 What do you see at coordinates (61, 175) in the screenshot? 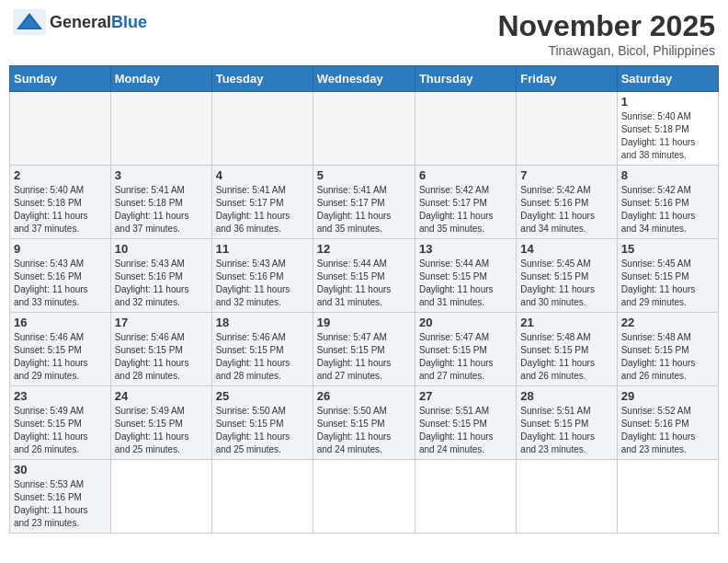
I see `day-number: 2` at bounding box center [61, 175].